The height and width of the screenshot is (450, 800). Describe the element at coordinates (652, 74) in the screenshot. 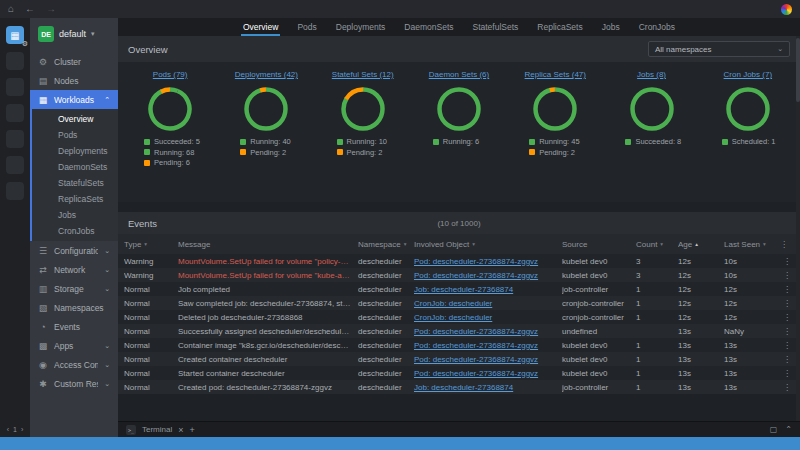

I see `workload-chart-link: Jobs (8)` at that location.